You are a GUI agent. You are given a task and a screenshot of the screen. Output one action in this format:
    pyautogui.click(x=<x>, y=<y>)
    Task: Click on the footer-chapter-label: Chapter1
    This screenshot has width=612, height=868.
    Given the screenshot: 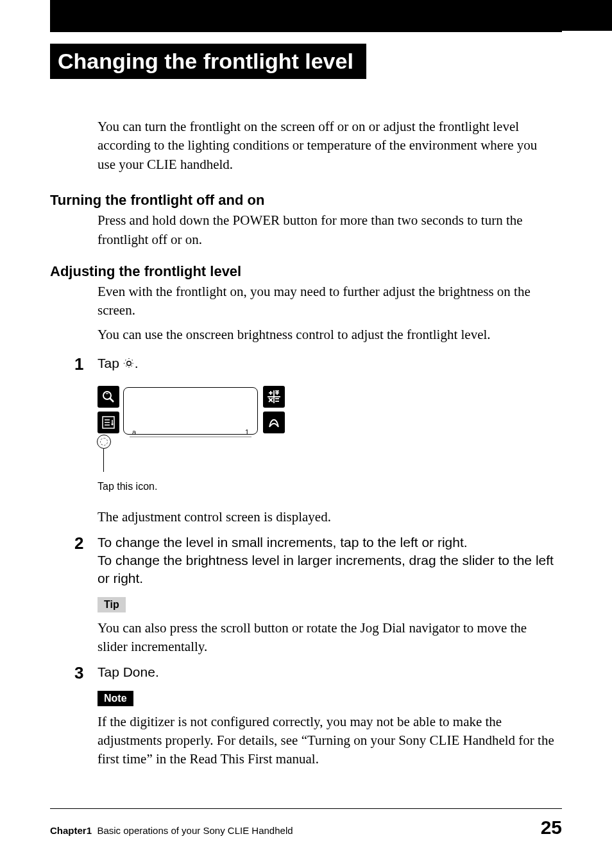 What is the action you would take?
    pyautogui.click(x=71, y=831)
    